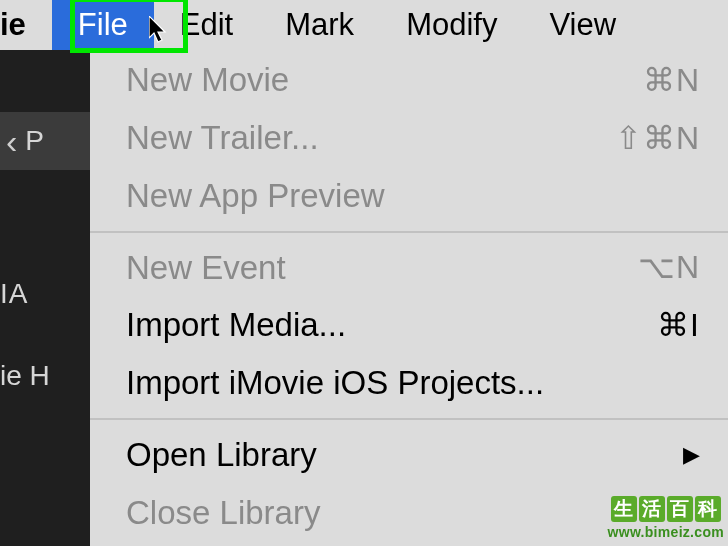 The width and height of the screenshot is (728, 546). I want to click on watermark: 生 活 百 科 www.bimeiz.com, so click(666, 518).